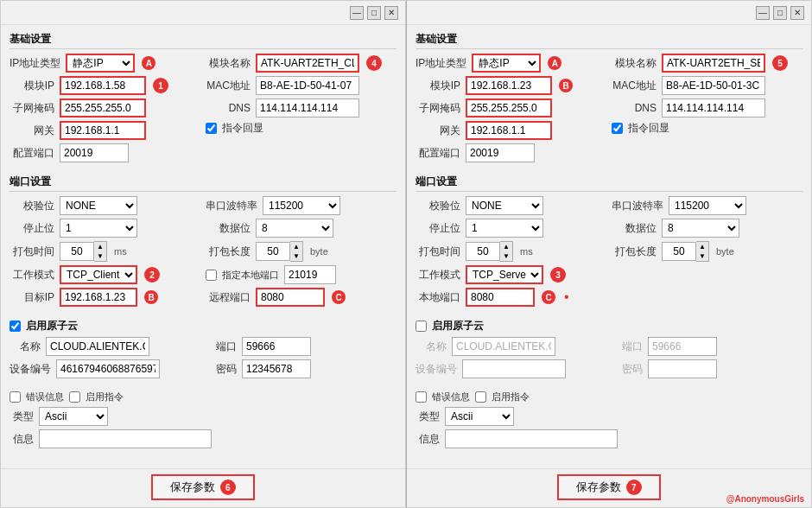 The image size is (812, 508). Describe the element at coordinates (609, 41) in the screenshot. I see `basic-title-right: 基础设置` at that location.